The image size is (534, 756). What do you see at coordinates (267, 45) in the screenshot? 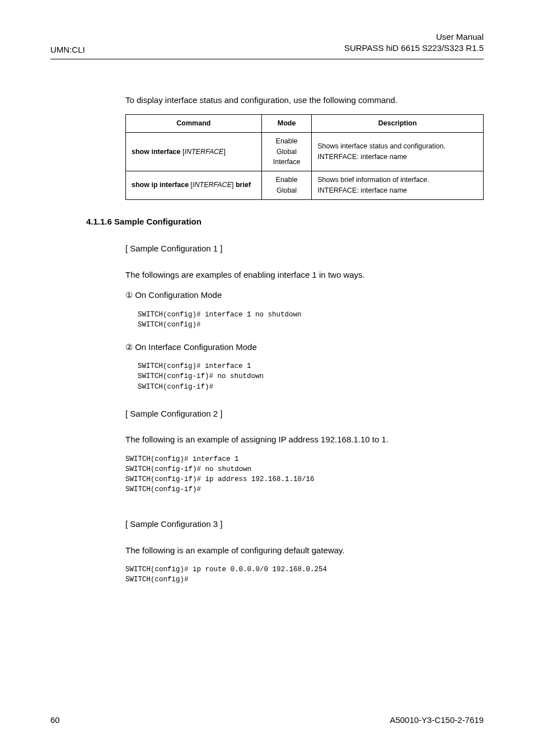
I see `page-header: UMN:CLI User Manual SURPASS hiD 6615 S22…` at bounding box center [267, 45].